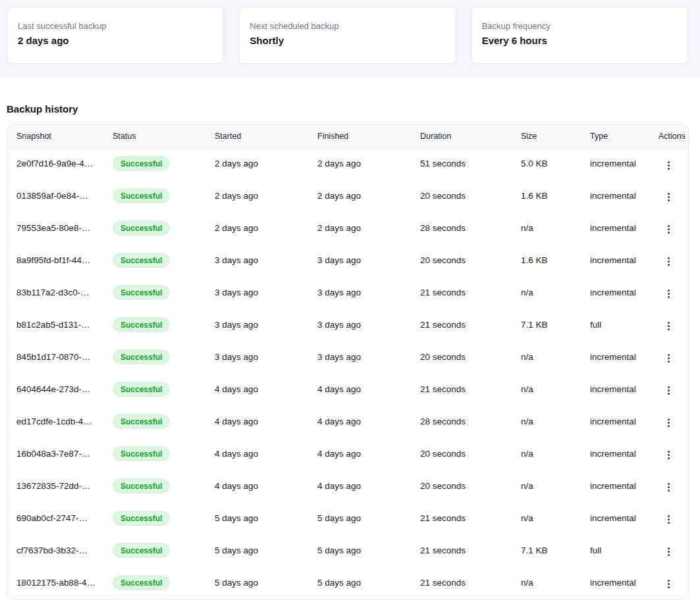 This screenshot has width=700, height=608. What do you see at coordinates (60, 136) in the screenshot?
I see `column-header-snapshot: Snapshot` at bounding box center [60, 136].